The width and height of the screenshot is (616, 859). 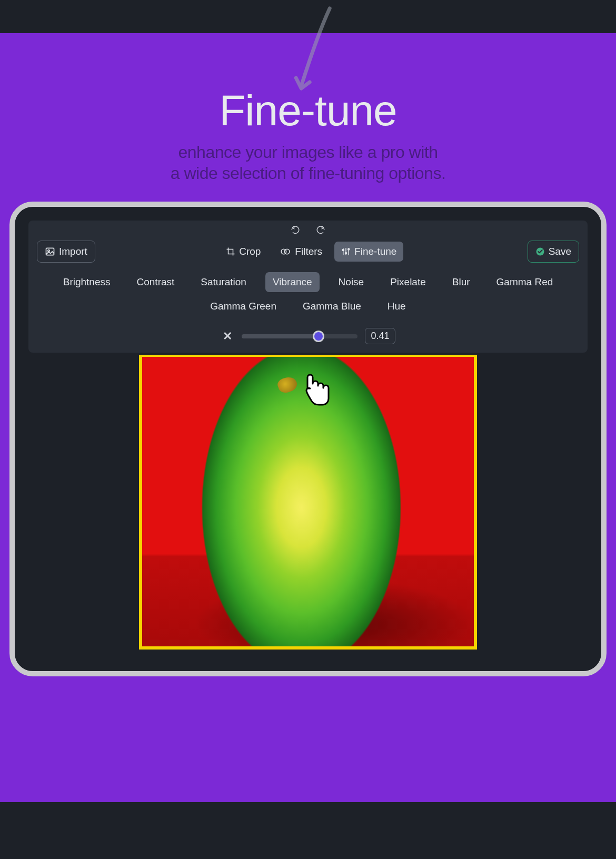 What do you see at coordinates (308, 111) in the screenshot?
I see `hero-title: Fine-tune` at bounding box center [308, 111].